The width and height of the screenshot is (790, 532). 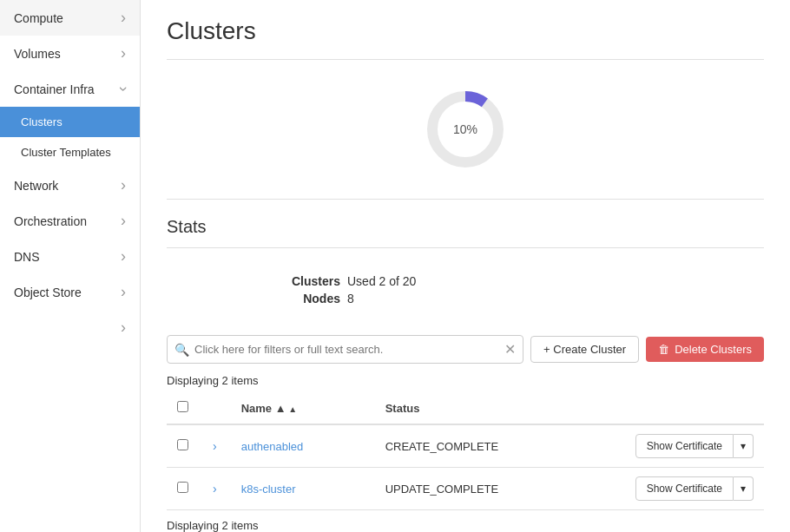 What do you see at coordinates (215, 489) in the screenshot?
I see `row-2-expand-button: ›` at bounding box center [215, 489].